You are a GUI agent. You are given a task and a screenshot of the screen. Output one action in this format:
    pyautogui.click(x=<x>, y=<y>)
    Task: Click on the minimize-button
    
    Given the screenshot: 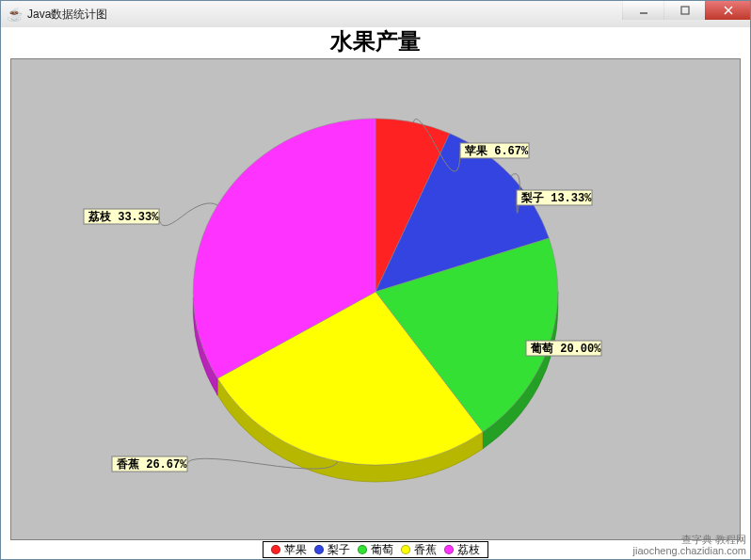 What is the action you would take?
    pyautogui.click(x=643, y=10)
    